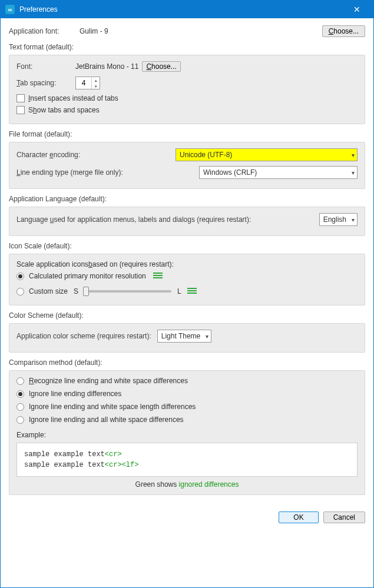 This screenshot has height=588, width=374. What do you see at coordinates (185, 336) in the screenshot?
I see `color-scheme-select: Light Theme` at bounding box center [185, 336].